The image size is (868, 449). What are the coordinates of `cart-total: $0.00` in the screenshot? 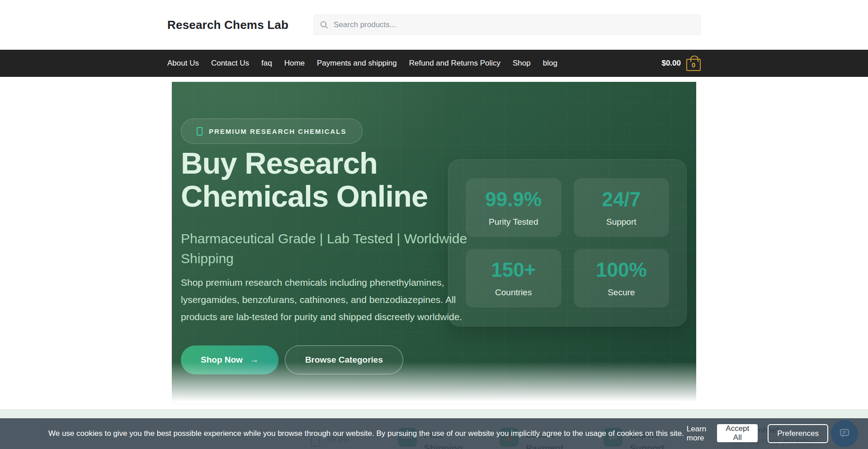 It's located at (671, 63).